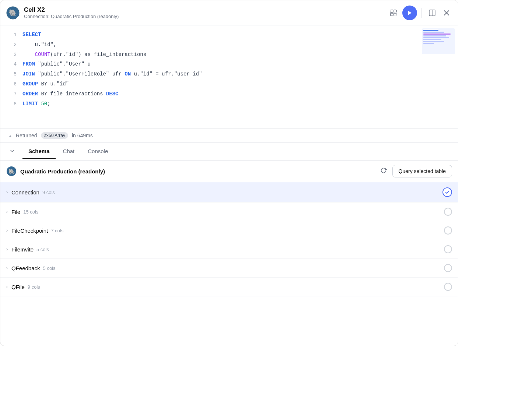 The image size is (532, 405). What do you see at coordinates (229, 250) in the screenshot?
I see `table-row-fileinvite: › FileInvite 5 cols` at bounding box center [229, 250].